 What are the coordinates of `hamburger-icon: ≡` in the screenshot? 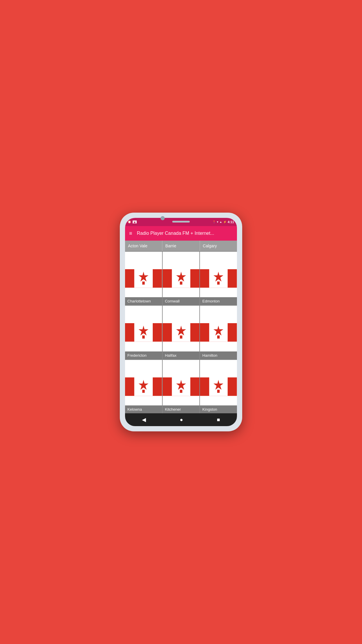 It's located at (131, 233).